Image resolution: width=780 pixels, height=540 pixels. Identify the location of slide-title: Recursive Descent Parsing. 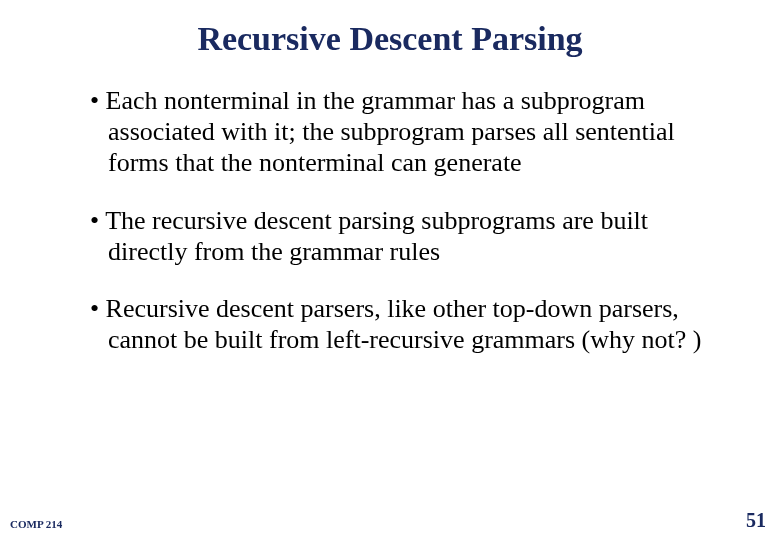
(390, 39).